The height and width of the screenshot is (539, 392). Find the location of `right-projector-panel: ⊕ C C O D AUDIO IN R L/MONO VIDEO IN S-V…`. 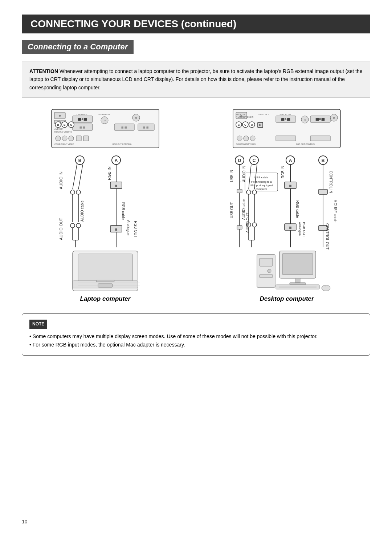

right-projector-panel: ⊕ C C O D AUDIO IN R L/MONO VIDEO IN S-V… is located at coordinates (287, 129).